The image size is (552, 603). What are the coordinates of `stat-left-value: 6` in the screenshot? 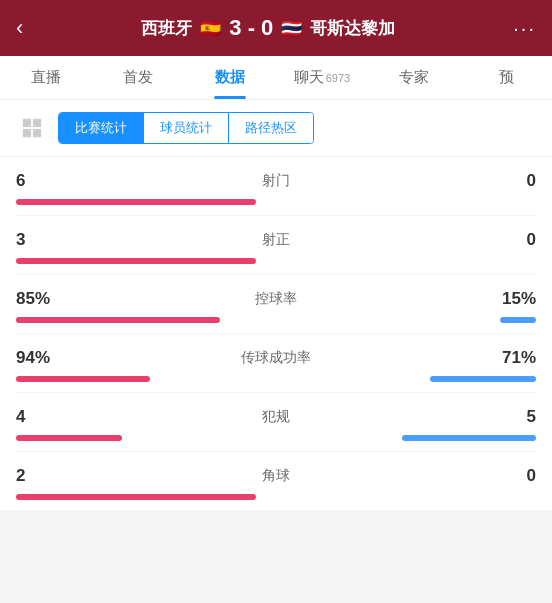 It's located at (46, 181).